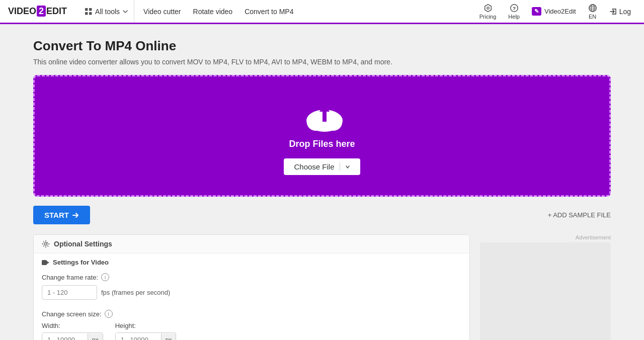 This screenshot has height=340, width=644. Describe the element at coordinates (252, 331) in the screenshot. I see `screen-size-row: Width: px Height: px` at that location.